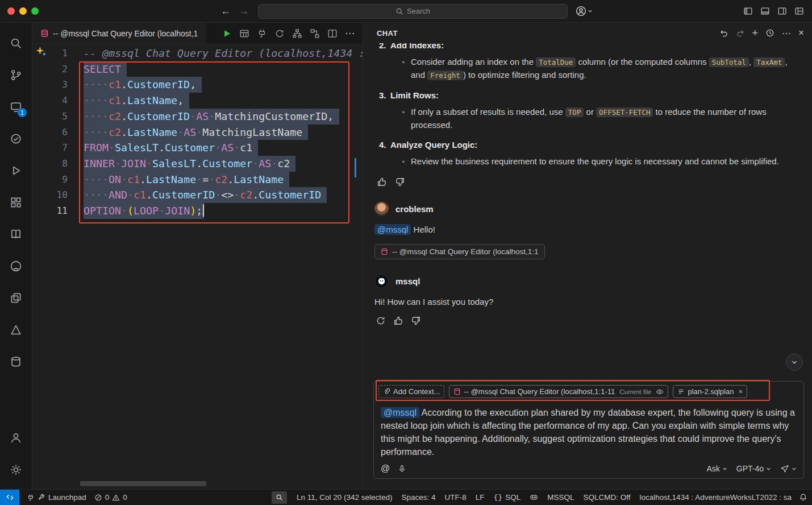 Image resolution: width=812 pixels, height=505 pixels. Describe the element at coordinates (198, 69) in the screenshot. I see `code-line: 2SELECT` at that location.